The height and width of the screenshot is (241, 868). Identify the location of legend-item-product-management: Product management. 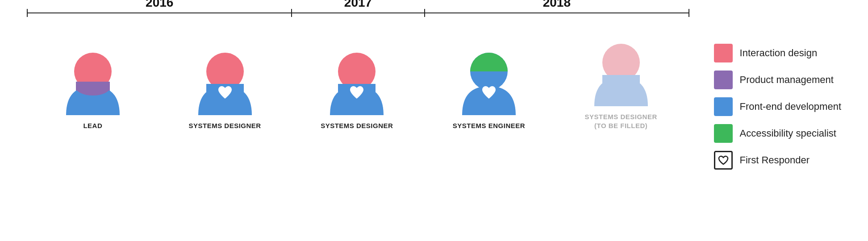
(778, 80).